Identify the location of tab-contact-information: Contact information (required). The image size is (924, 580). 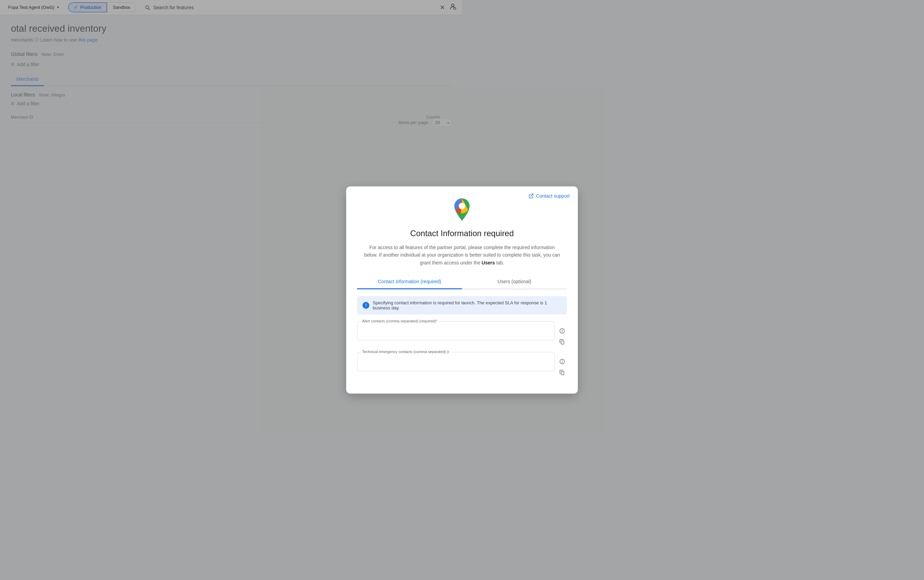
(409, 282).